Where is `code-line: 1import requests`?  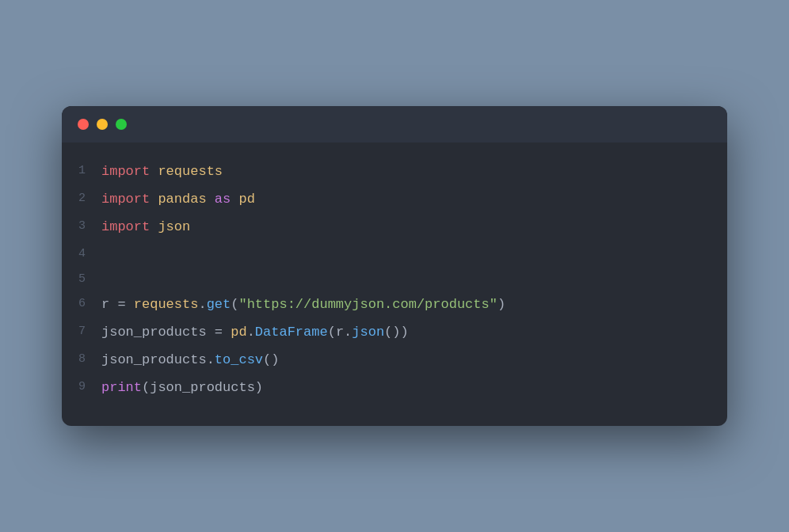
code-line: 1import requests is located at coordinates (394, 173).